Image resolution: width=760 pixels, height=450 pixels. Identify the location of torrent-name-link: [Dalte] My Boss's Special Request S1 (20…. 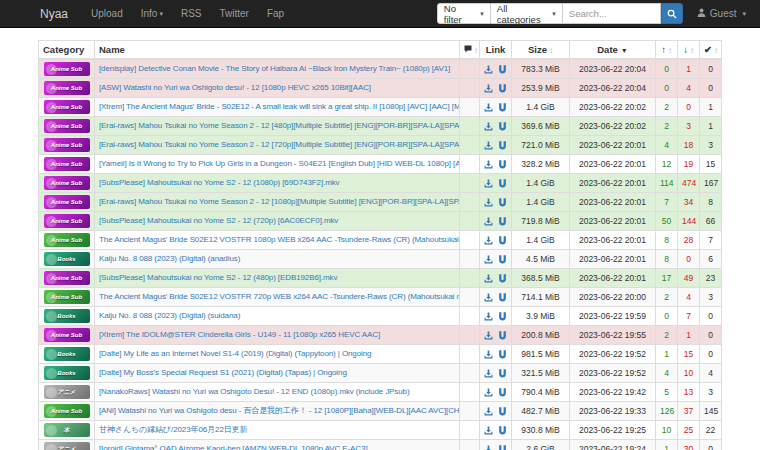
(223, 372).